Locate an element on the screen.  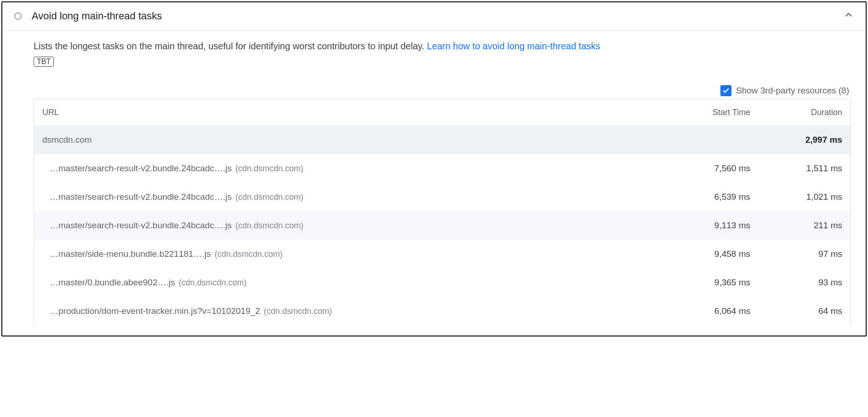
cell-start-time: 7,560 ms is located at coordinates (709, 168).